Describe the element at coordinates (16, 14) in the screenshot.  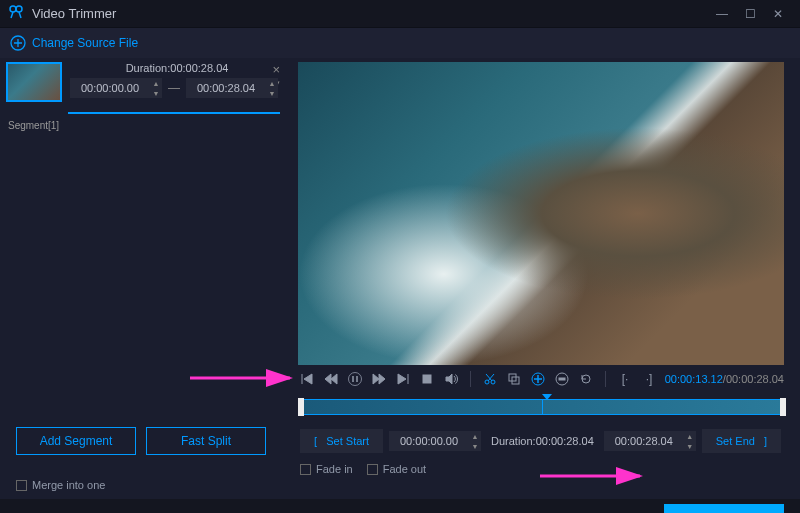
I see `app-logo-icon` at that location.